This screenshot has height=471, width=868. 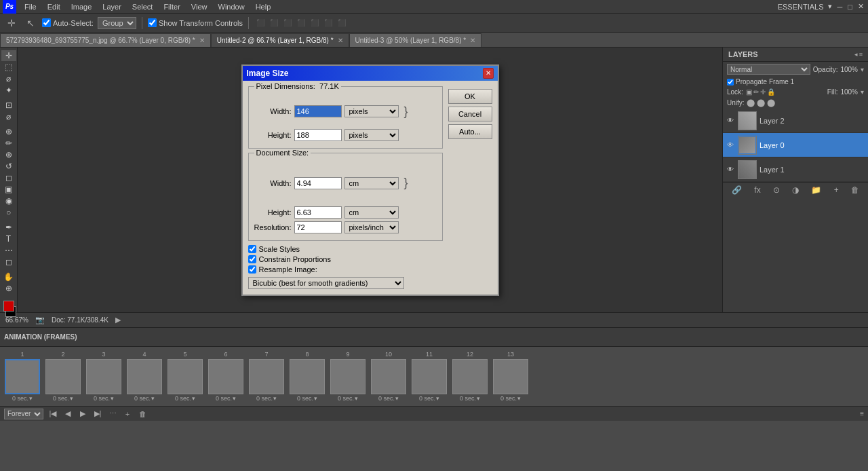 I want to click on cancel-button: Cancel, so click(x=471, y=114).